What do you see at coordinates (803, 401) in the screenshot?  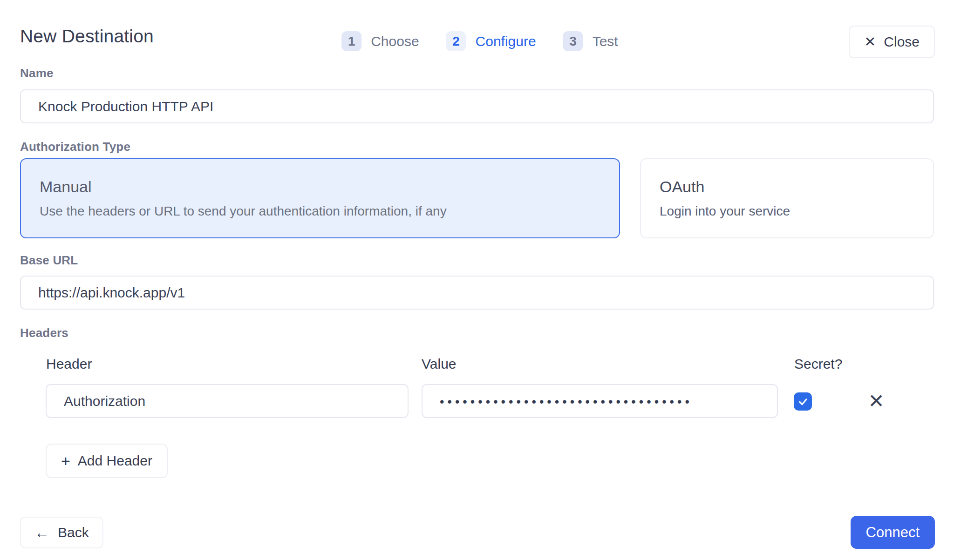 I see `secret-checkbox` at bounding box center [803, 401].